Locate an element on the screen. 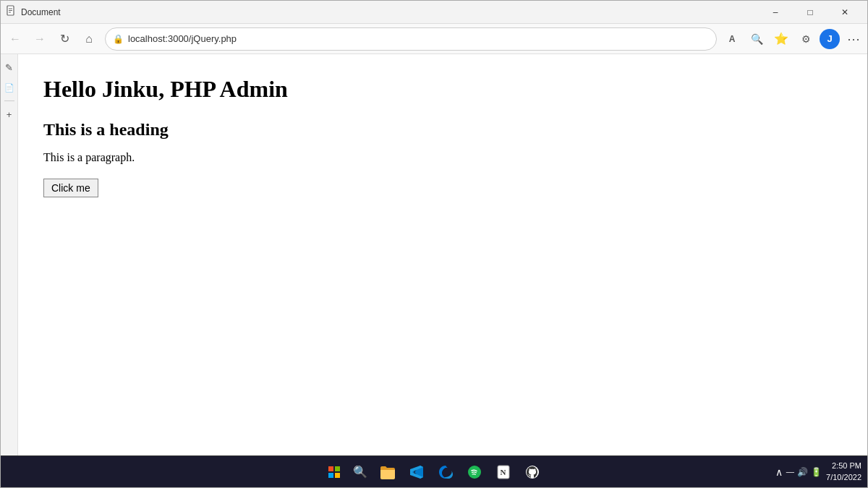 The width and height of the screenshot is (868, 488). maximize-button: □ is located at coordinates (810, 12).